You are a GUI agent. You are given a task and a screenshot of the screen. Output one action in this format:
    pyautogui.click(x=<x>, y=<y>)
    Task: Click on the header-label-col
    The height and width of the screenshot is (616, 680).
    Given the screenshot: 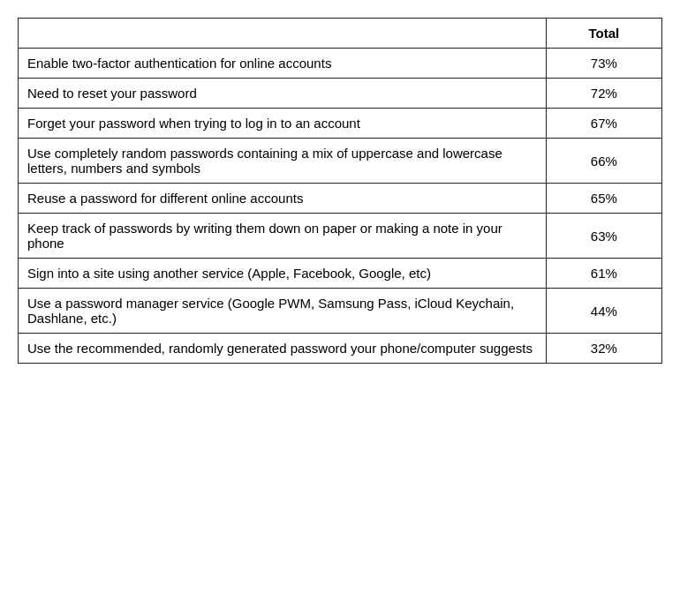 What is the action you would take?
    pyautogui.click(x=283, y=34)
    